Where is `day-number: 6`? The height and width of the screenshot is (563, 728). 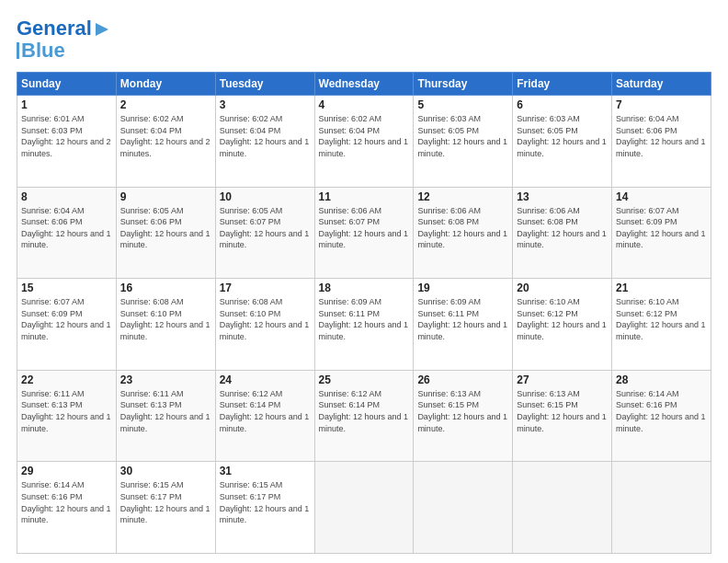 day-number: 6 is located at coordinates (563, 105).